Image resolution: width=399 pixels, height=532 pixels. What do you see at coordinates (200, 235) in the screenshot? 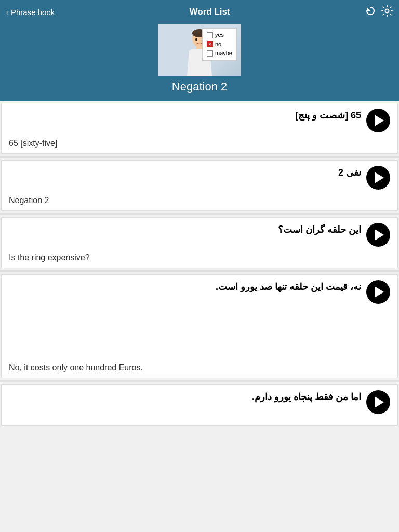
I see `card-ring-question-top: این حلقه گران است؟` at bounding box center [200, 235].